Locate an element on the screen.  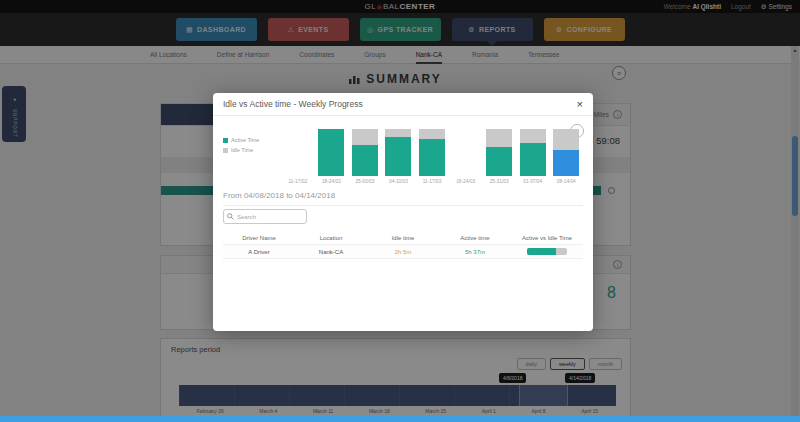
modal-title: Idle vs Active time - Weekly Progress is located at coordinates (293, 104).